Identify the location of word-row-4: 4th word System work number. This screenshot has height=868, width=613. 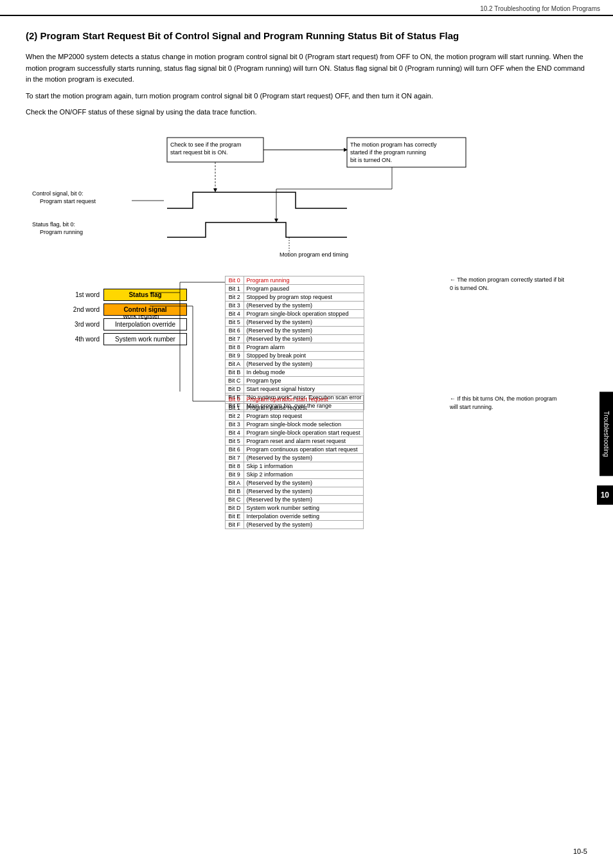
(126, 339).